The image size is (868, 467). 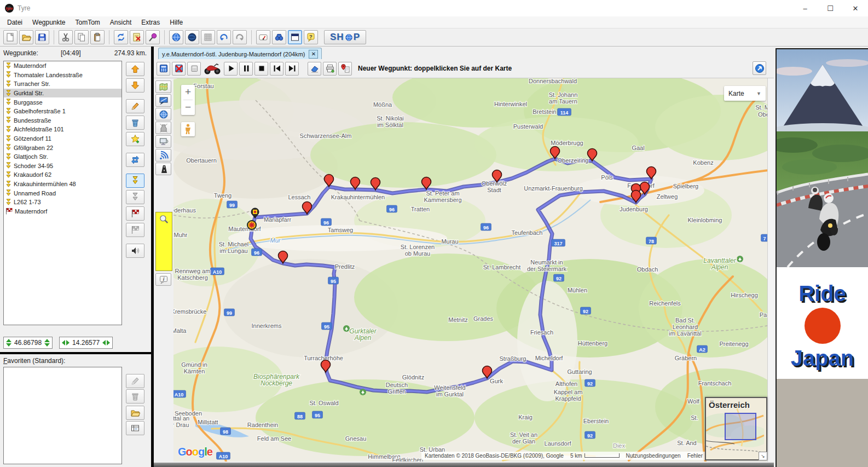 What do you see at coordinates (49, 22) in the screenshot?
I see `menu-wegpunkte: Wegpunkte` at bounding box center [49, 22].